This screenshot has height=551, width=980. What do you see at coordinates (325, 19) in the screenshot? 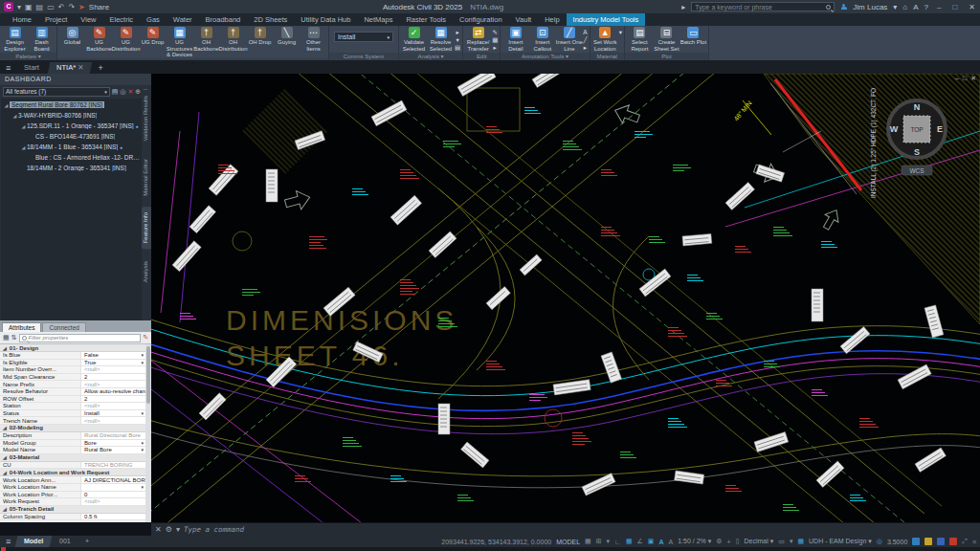
I see `ribbon-tab-utility-data-hub: Utility Data Hub` at bounding box center [325, 19].